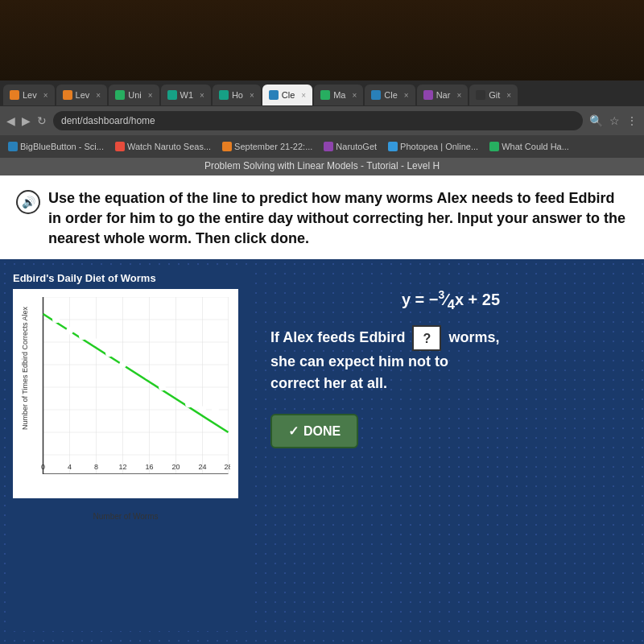 Image resolution: width=644 pixels, height=644 pixels. Describe the element at coordinates (615, 121) in the screenshot. I see `star-icon: ☆` at that location.